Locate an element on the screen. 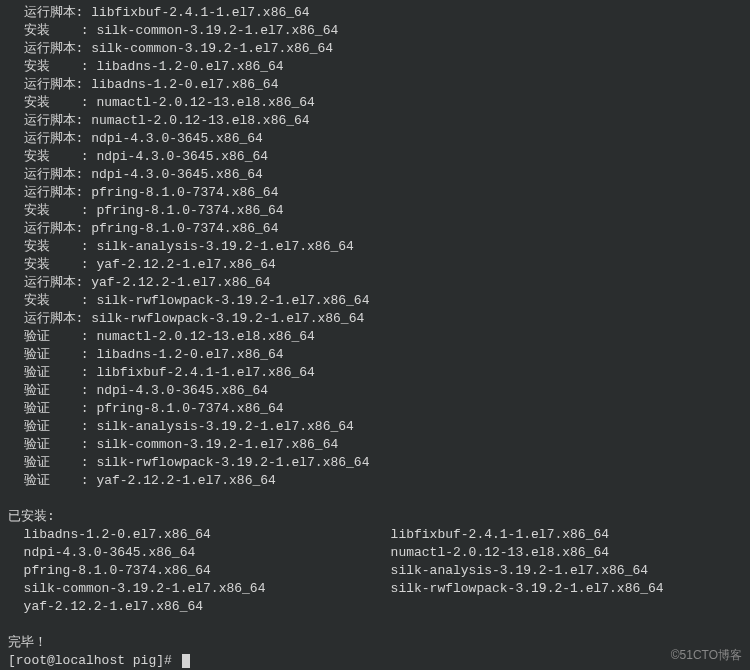 The width and height of the screenshot is (750, 670). installed-grid: libadns-1.2-0.el7.x86_64 libfixbuf-2.4.1… is located at coordinates (375, 571).